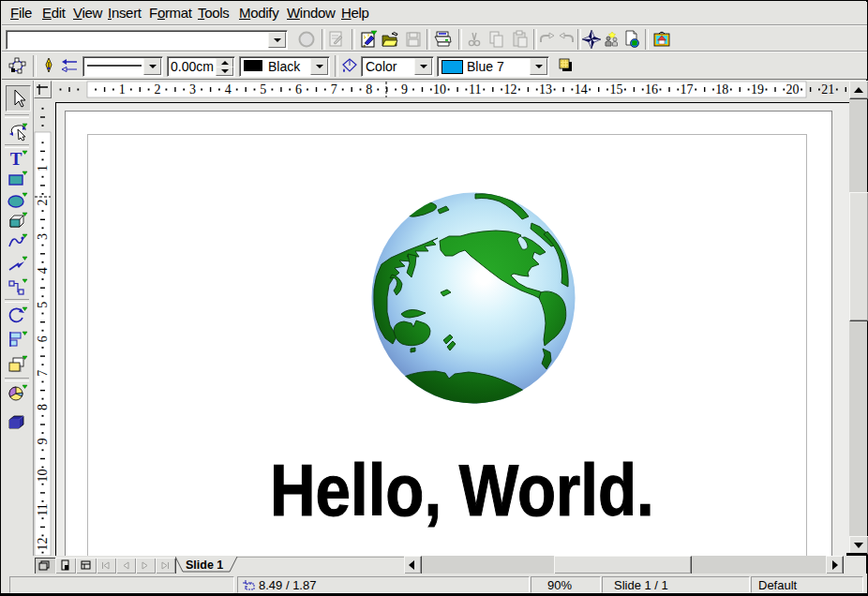  What do you see at coordinates (757, 90) in the screenshot?
I see `svg-text: 19` at bounding box center [757, 90].